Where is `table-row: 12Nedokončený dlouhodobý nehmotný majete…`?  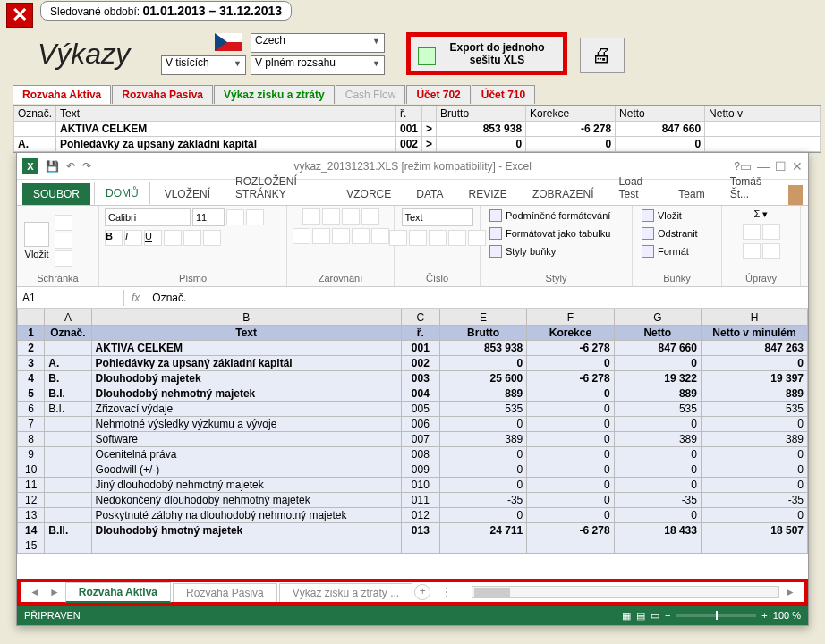 table-row: 12Nedokončený dlouhodobý nehmotný majete… is located at coordinates (413, 501).